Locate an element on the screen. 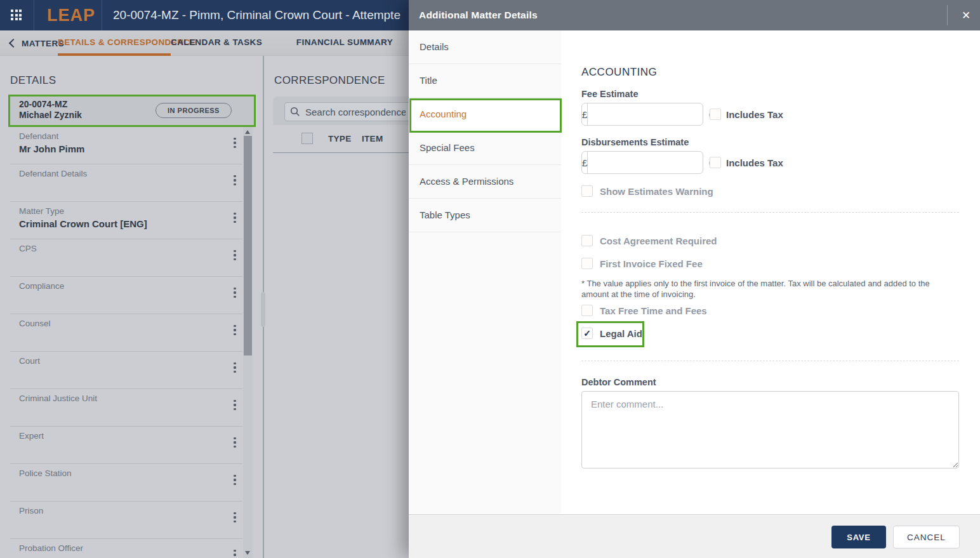  cancel-button: CANCEL is located at coordinates (927, 537).